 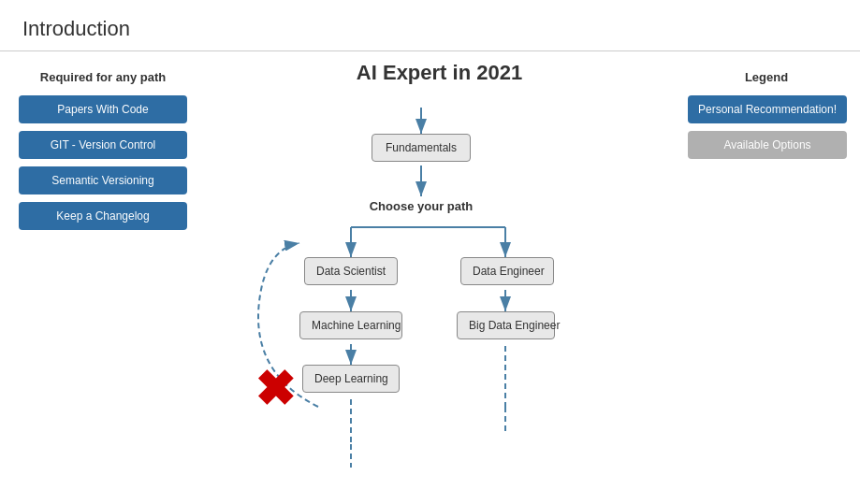 I want to click on legend-personal-recommendation: Personal Recommendation!, so click(x=767, y=109).